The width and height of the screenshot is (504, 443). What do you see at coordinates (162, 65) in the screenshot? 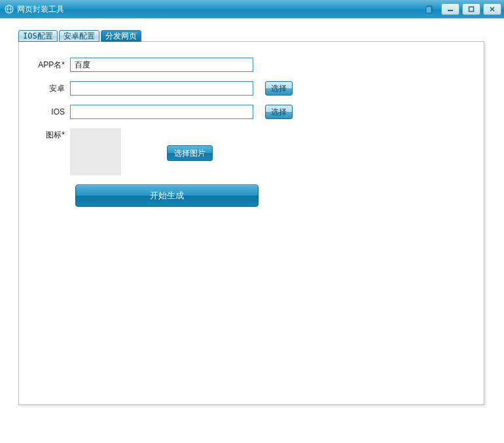
I see `input-app-name` at bounding box center [162, 65].